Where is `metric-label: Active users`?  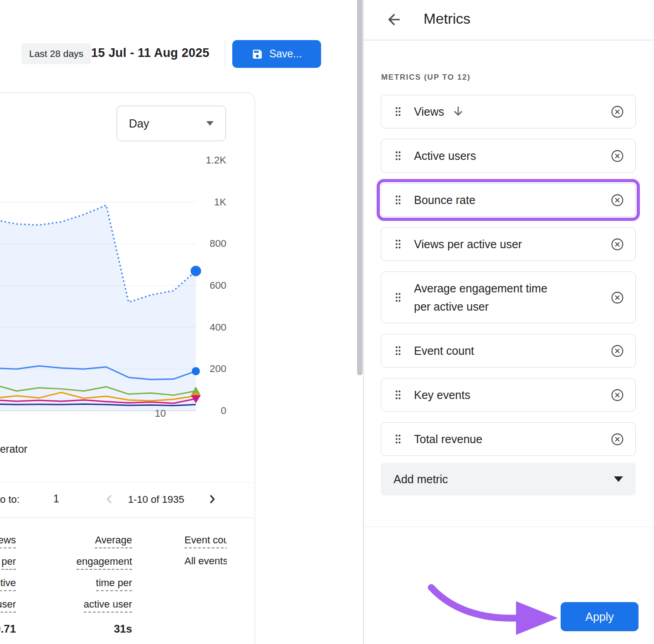 metric-label: Active users is located at coordinates (445, 156).